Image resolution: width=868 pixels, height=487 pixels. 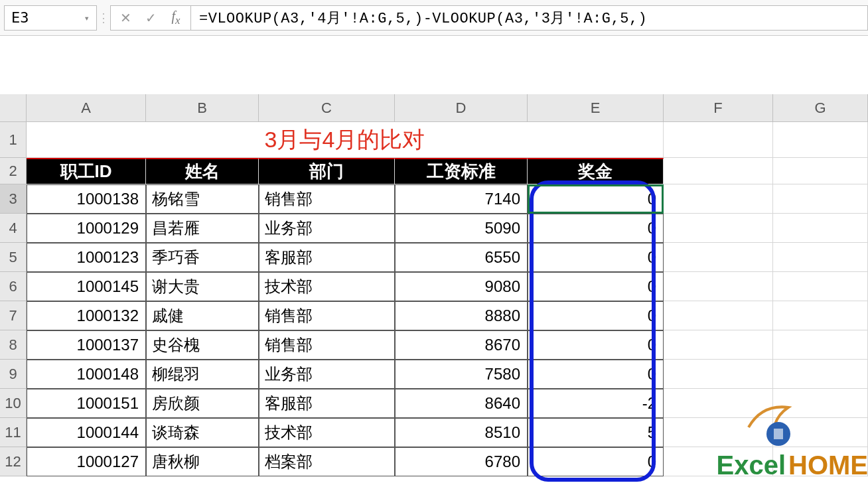 I want to click on cell-F9, so click(x=718, y=374).